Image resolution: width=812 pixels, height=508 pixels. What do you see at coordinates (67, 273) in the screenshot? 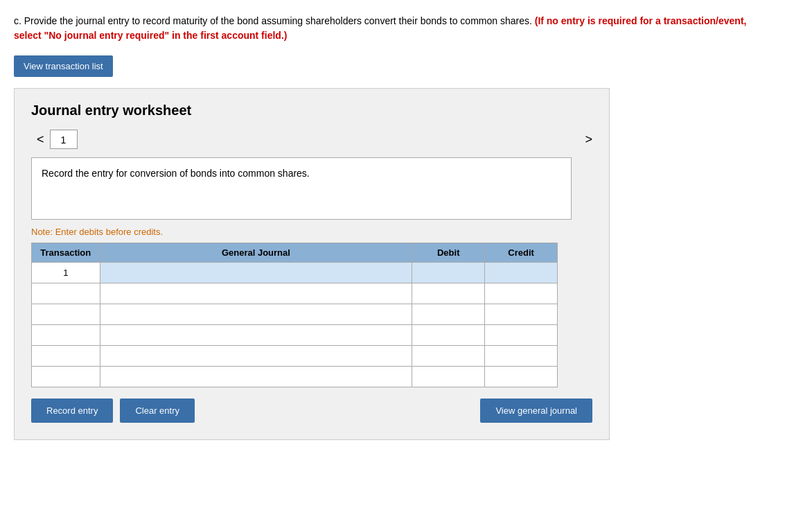
I see `table-row: 1` at bounding box center [67, 273].